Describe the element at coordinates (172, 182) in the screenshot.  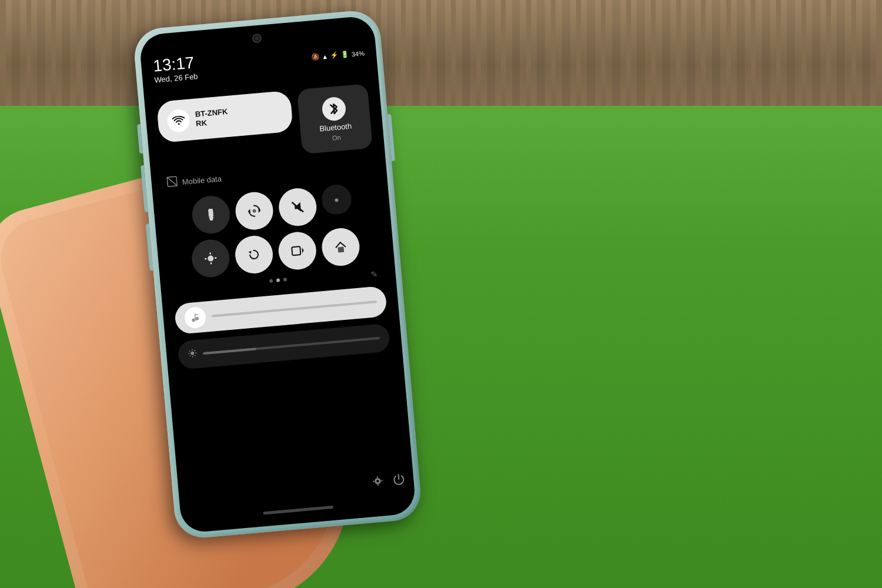
I see `sim-off-icon` at that location.